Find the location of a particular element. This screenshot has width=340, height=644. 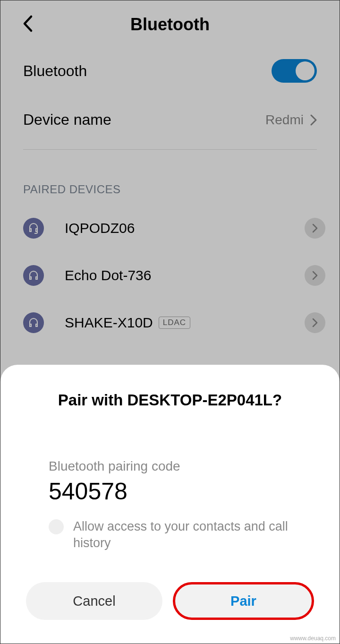

watermark: wwww.deuaq.com is located at coordinates (313, 638).